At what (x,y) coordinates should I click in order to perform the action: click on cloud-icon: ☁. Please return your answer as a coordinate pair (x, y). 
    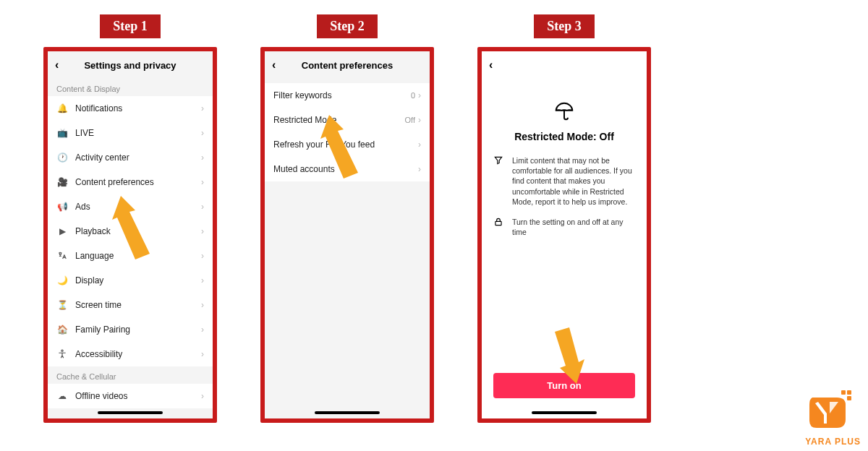
    Looking at the image, I should click on (62, 396).